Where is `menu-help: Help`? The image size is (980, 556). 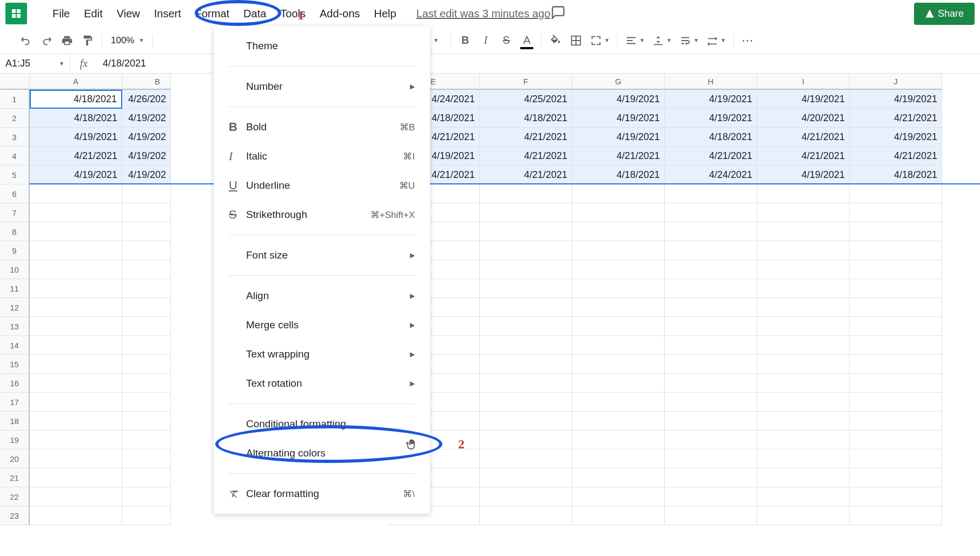
menu-help: Help is located at coordinates (385, 14).